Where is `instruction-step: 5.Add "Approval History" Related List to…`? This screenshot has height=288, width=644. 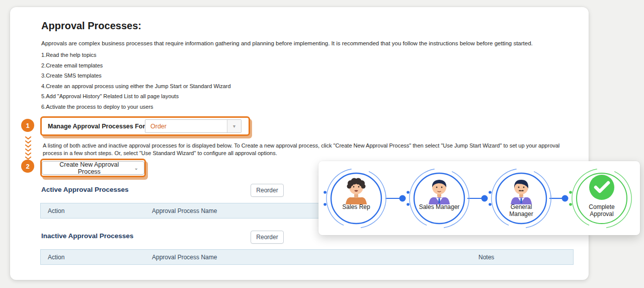 instruction-step: 5.Add "Approval History" Related List to… is located at coordinates (136, 96).